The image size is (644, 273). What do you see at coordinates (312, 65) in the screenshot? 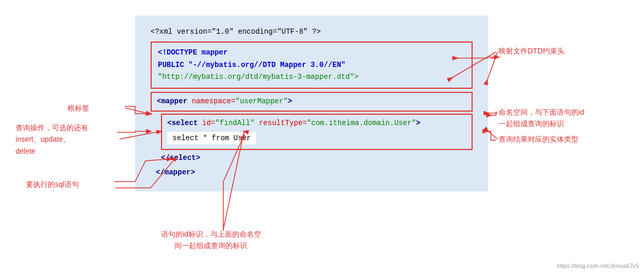
I see `doctype-box: <!DOCTYPE mapper PUBLIC "-//mybatis.org/…` at bounding box center [312, 65].